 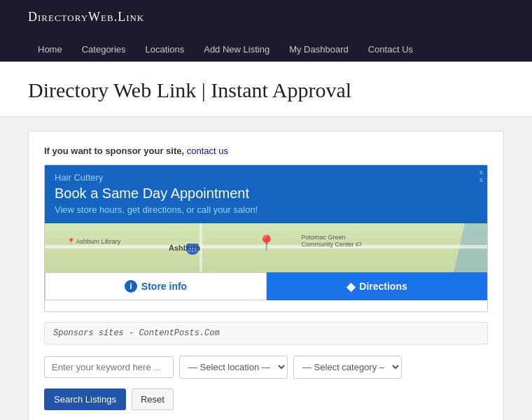 What do you see at coordinates (104, 49) in the screenshot?
I see `nav-item-categories: Categories` at bounding box center [104, 49].